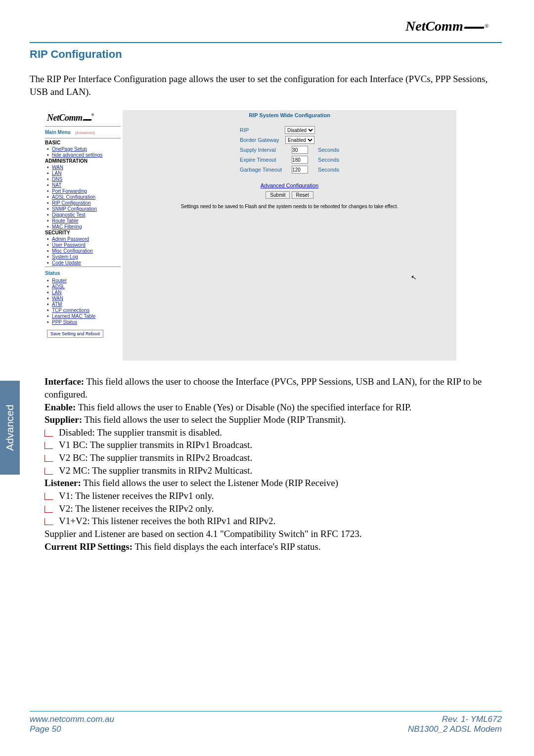  Describe the element at coordinates (290, 185) in the screenshot. I see `advanced-config-link: Advanced Configuration` at that location.